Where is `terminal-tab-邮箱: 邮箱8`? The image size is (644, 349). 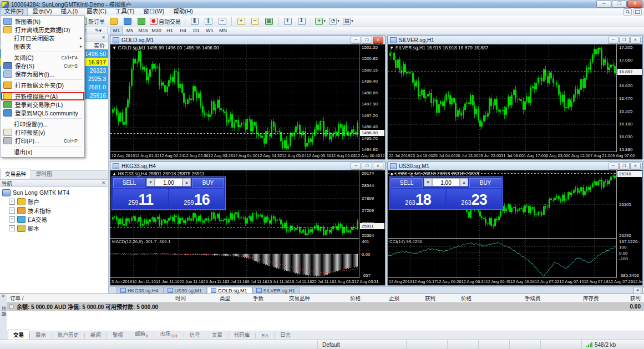
terminal-tab-邮箱: 邮箱8 is located at coordinates (141, 334).